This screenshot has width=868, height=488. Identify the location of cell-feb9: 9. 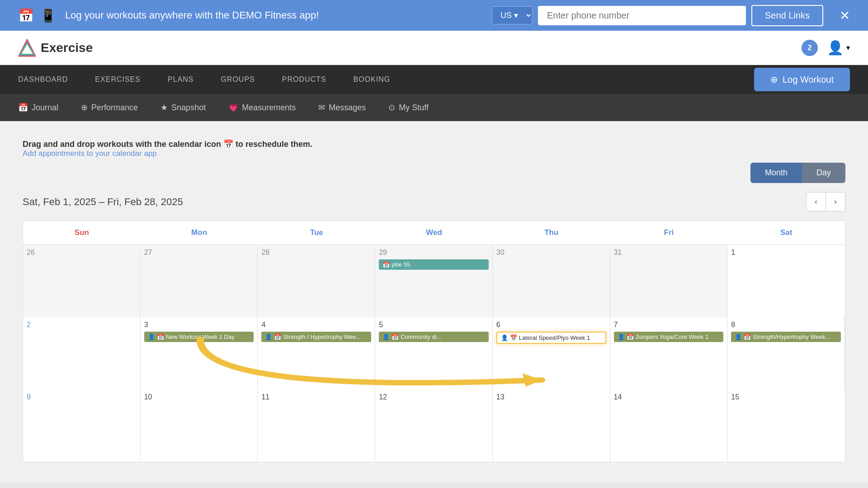
(82, 426).